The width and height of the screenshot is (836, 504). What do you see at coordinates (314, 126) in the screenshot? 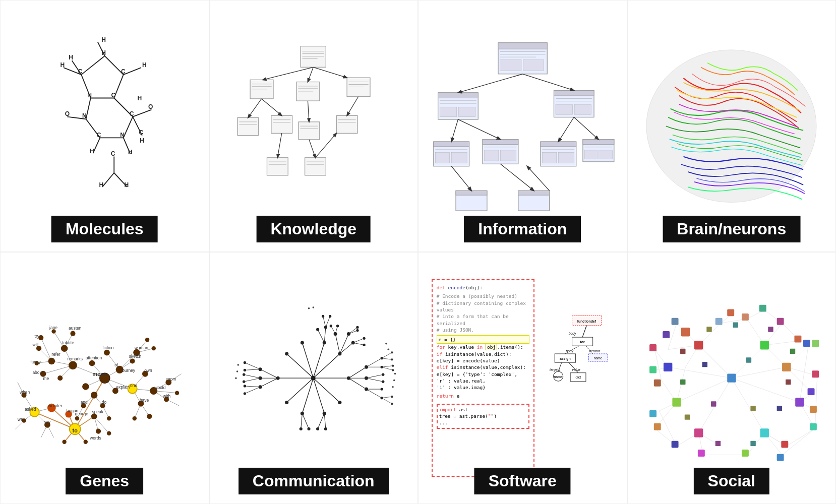
I see `knowledge-diagram` at bounding box center [314, 126].